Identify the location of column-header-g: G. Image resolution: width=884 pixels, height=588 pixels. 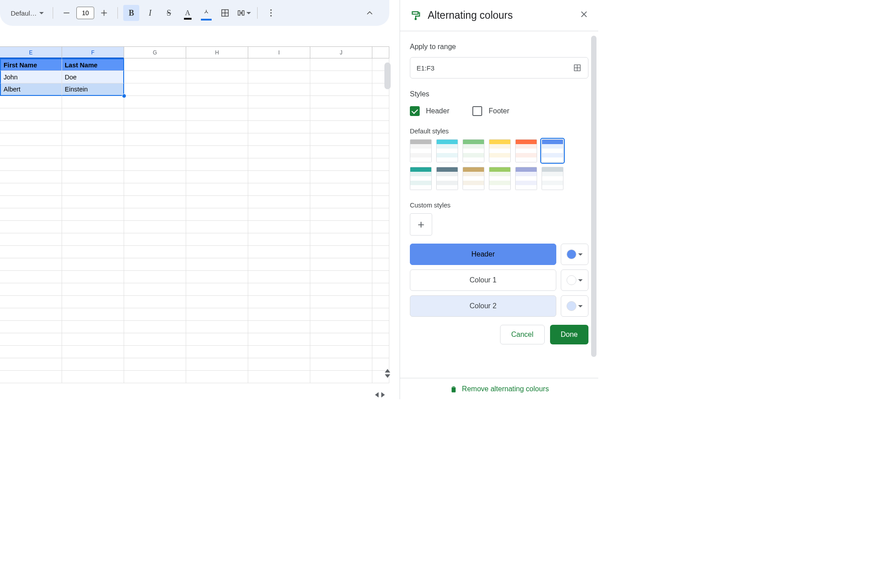
(155, 53).